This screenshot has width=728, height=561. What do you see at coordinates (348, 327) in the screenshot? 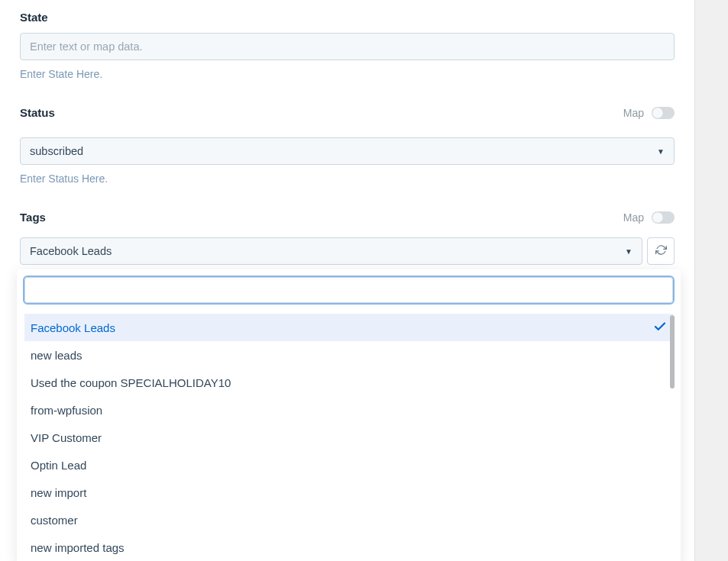
I see `tags-option-facebook-leads: Facebook Leads` at bounding box center [348, 327].